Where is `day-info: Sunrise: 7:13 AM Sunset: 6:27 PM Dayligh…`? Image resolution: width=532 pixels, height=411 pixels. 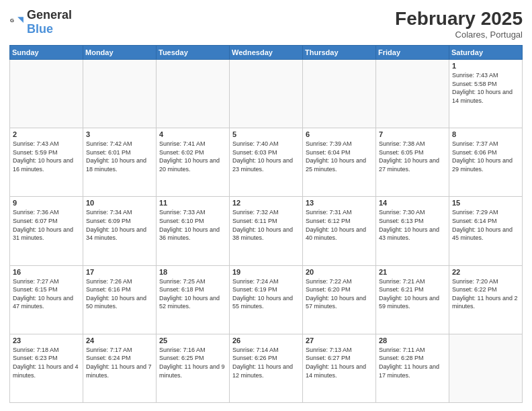 day-info: Sunrise: 7:13 AM Sunset: 6:27 PM Dayligh… is located at coordinates (339, 363).